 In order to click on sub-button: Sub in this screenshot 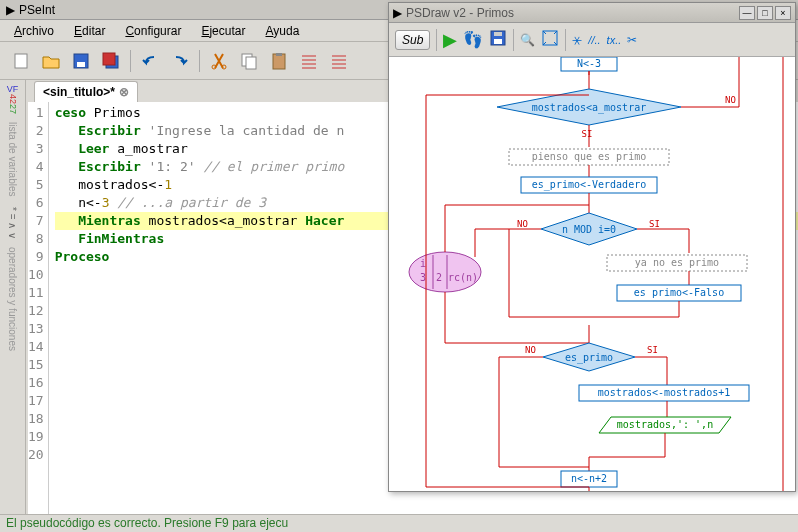, I will do `click(412, 40)`.